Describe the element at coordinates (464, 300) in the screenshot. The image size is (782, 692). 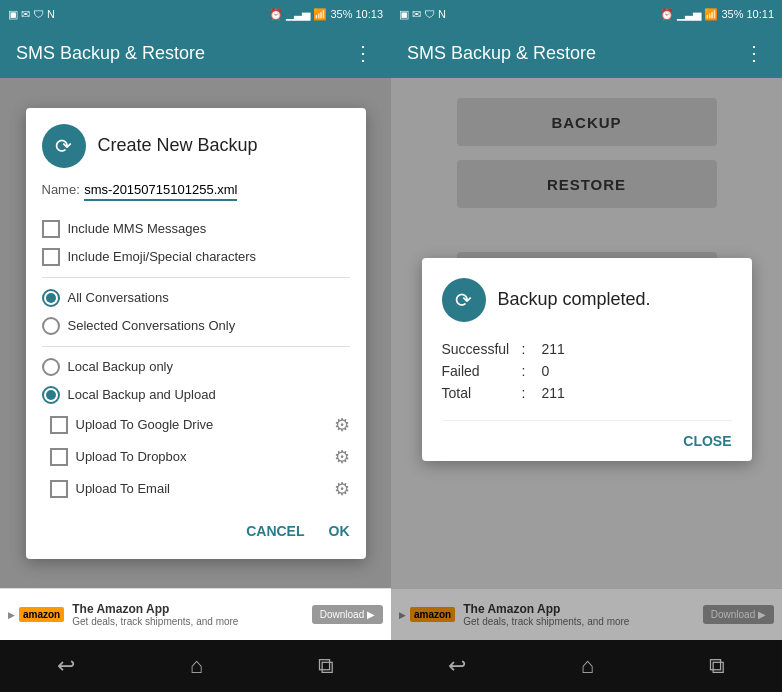
I see `backup-complete-icon-symbol: ⟳` at that location.